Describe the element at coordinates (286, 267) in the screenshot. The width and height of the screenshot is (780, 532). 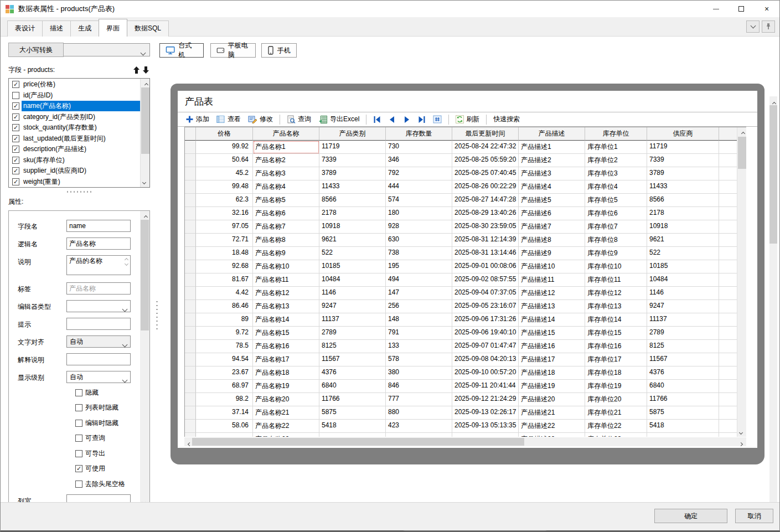
I see `grid-cell: 产品名称10` at that location.